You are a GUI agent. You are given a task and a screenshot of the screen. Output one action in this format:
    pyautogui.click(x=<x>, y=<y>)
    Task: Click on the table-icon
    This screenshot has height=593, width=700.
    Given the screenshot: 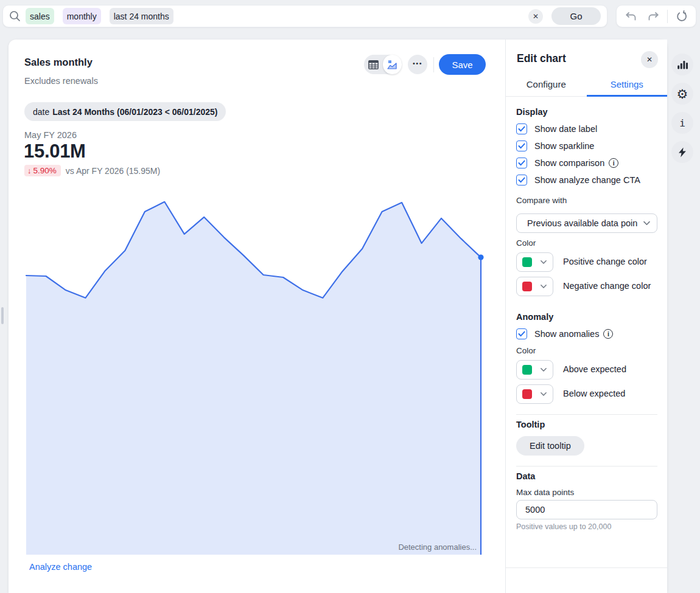 What is the action you would take?
    pyautogui.click(x=374, y=64)
    